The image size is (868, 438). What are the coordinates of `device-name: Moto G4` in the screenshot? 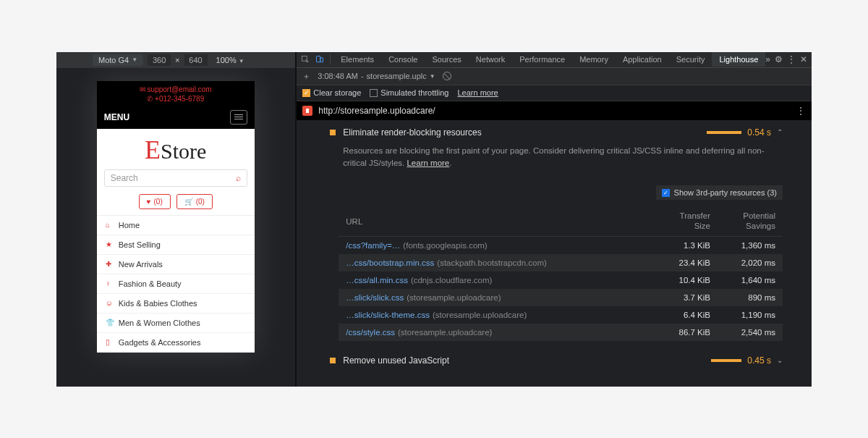 It's located at (114, 60).